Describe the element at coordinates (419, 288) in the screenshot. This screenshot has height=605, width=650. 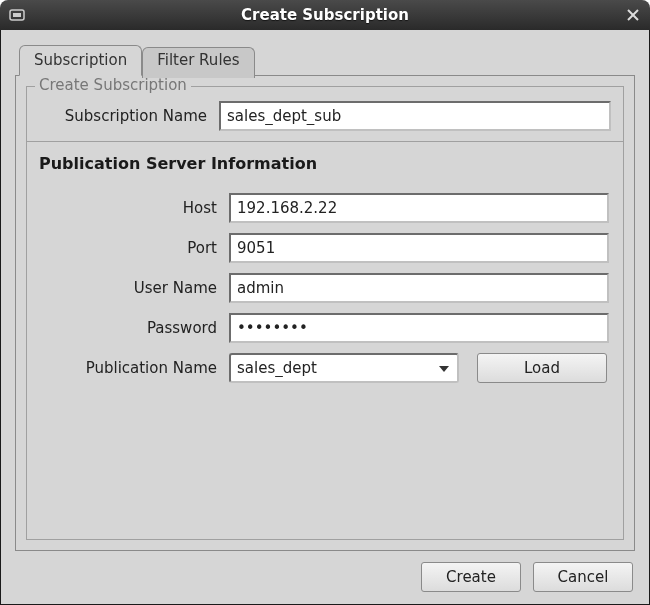
I see `user-name-input` at that location.